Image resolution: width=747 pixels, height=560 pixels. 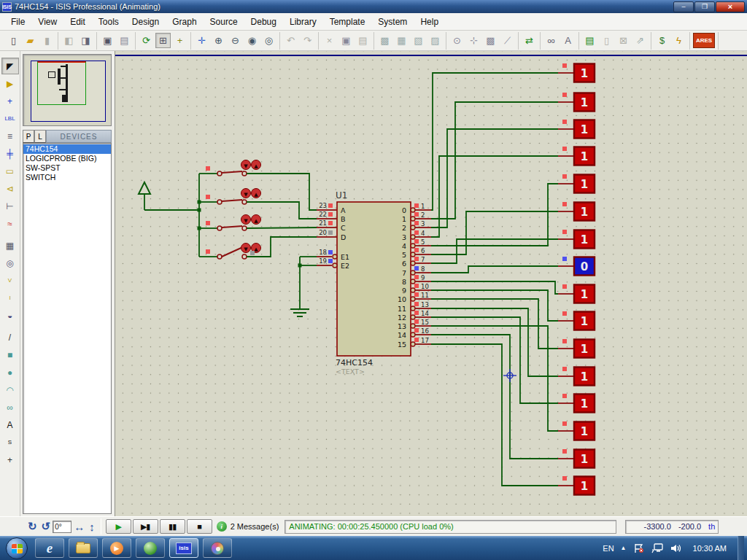 What do you see at coordinates (10, 372) in the screenshot?
I see `circle-2d: ●` at bounding box center [10, 372].